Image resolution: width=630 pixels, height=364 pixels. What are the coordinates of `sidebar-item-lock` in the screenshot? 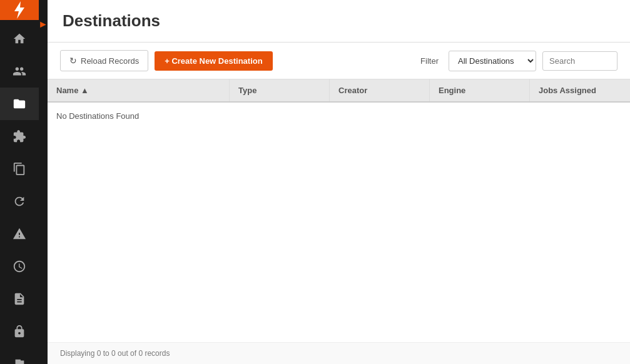 It's located at (19, 331).